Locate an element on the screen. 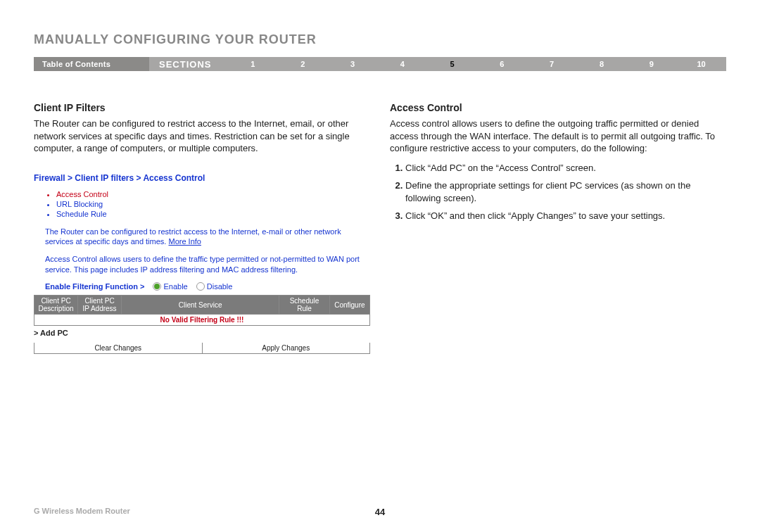  steps-list: Click “Add PC” on the “Access Control” s… is located at coordinates (558, 192).